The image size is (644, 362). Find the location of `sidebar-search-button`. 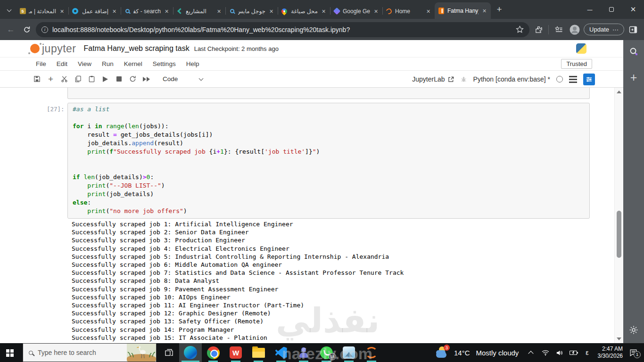

sidebar-search-button is located at coordinates (634, 52).